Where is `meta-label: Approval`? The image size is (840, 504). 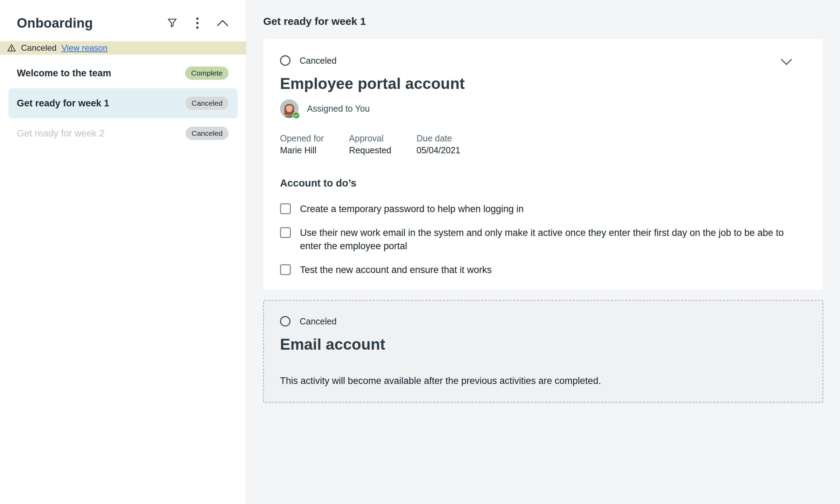
meta-label: Approval is located at coordinates (370, 138).